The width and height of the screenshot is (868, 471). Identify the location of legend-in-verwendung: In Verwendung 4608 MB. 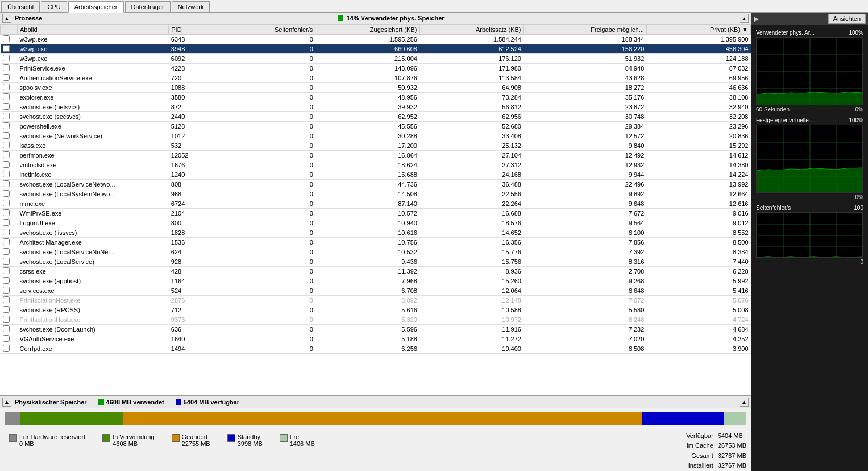
(128, 440).